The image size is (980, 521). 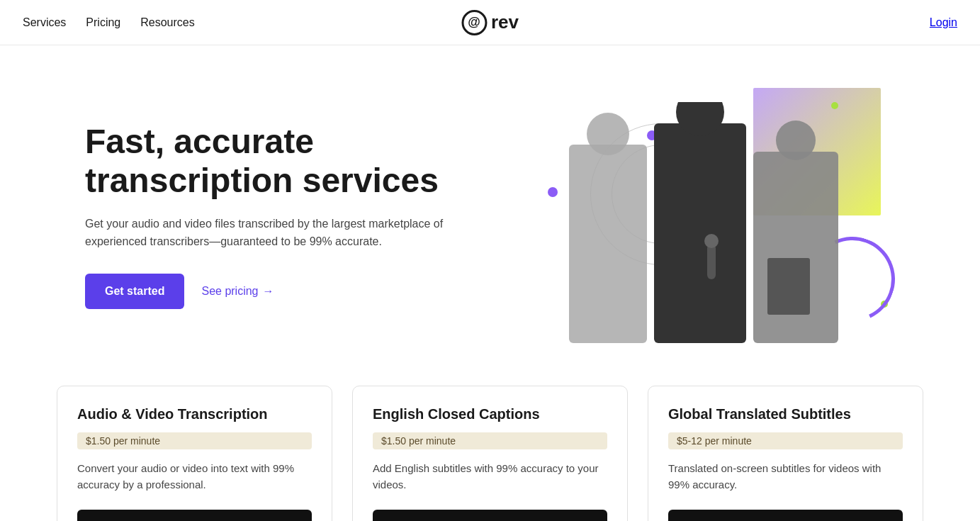 What do you see at coordinates (103, 23) in the screenshot?
I see `nav-pricing: Pricing` at bounding box center [103, 23].